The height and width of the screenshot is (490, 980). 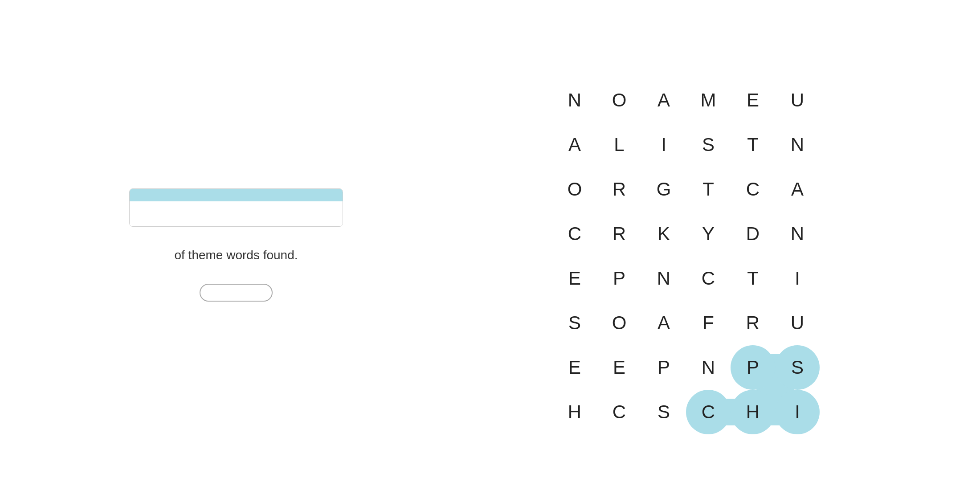 What do you see at coordinates (708, 100) in the screenshot?
I see `grid-cell-0-3: M` at bounding box center [708, 100].